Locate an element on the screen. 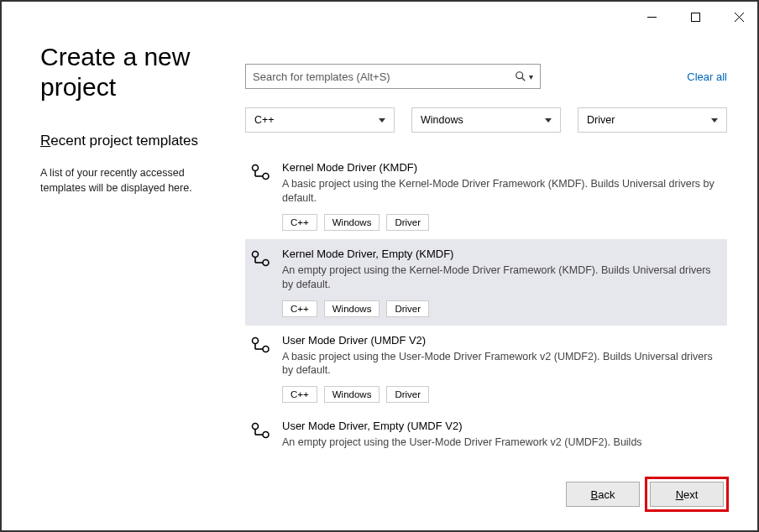 The image size is (759, 532). filter-project-type-label: Driver is located at coordinates (601, 120).